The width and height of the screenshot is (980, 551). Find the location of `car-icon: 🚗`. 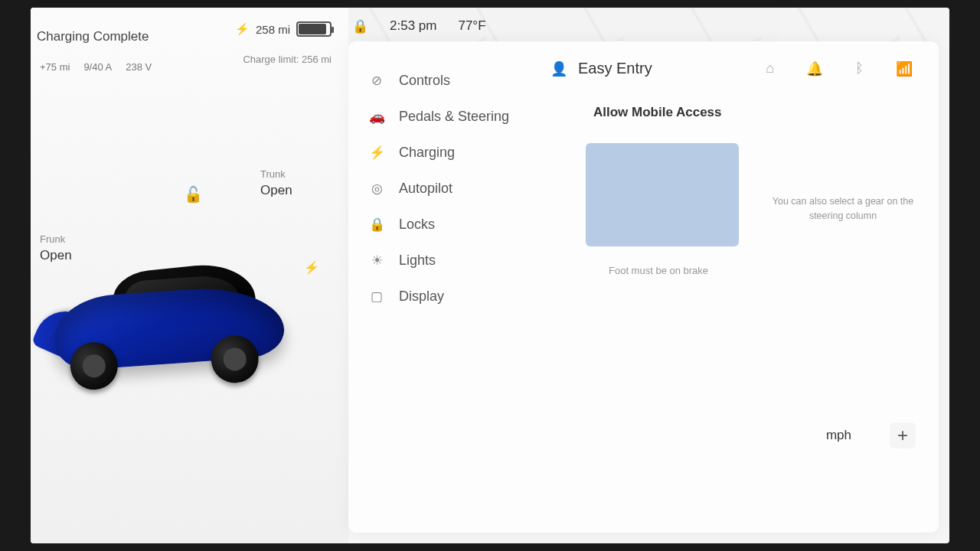

car-icon: 🚗 is located at coordinates (377, 116).